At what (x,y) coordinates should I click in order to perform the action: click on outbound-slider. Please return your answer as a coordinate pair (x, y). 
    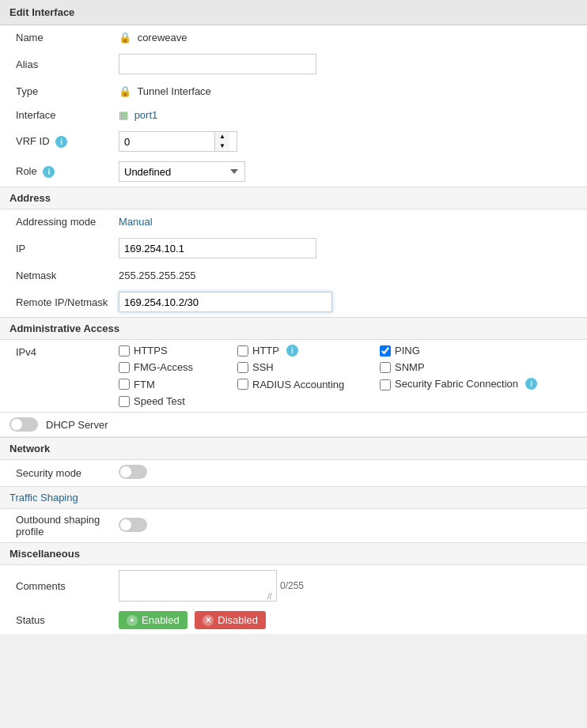
    Looking at the image, I should click on (133, 525).